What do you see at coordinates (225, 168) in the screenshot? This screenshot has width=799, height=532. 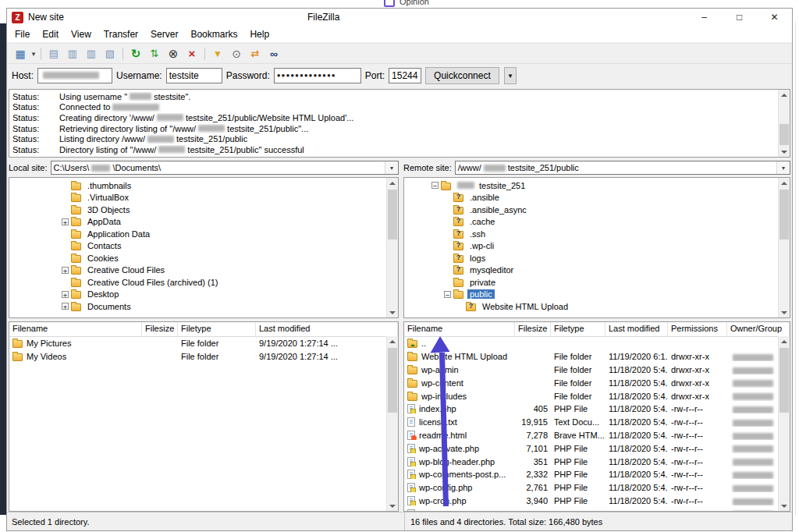 I see `local-site-combobox: C:\Users\\Documents\ ▾` at bounding box center [225, 168].